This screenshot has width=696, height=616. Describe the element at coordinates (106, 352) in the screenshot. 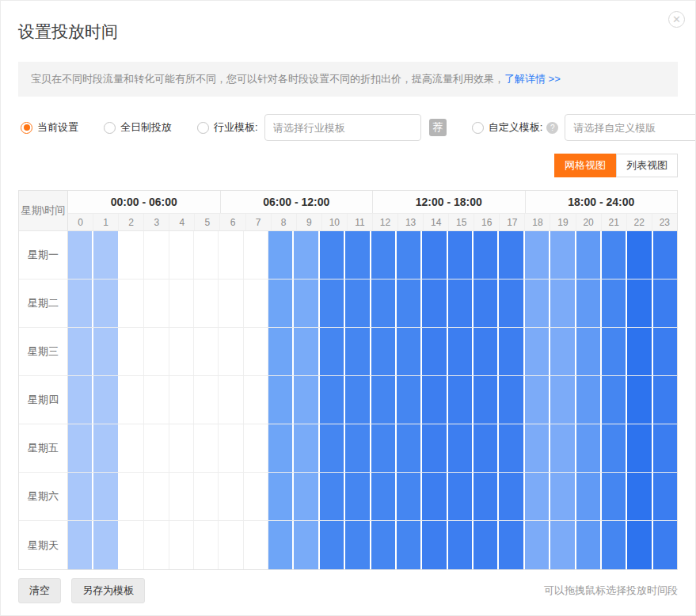

I see `grid-cell-d2-h1` at that location.